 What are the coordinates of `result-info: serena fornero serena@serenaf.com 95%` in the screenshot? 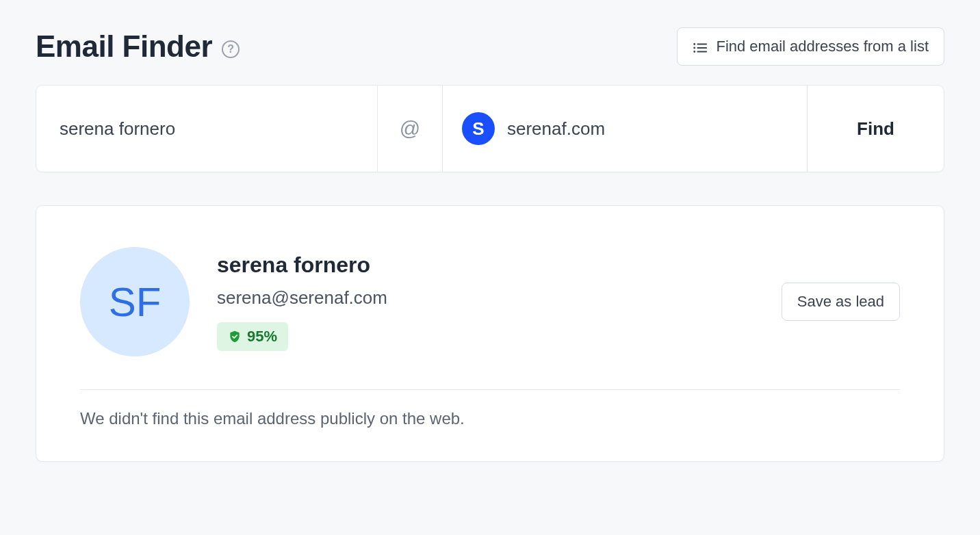 It's located at (486, 302).